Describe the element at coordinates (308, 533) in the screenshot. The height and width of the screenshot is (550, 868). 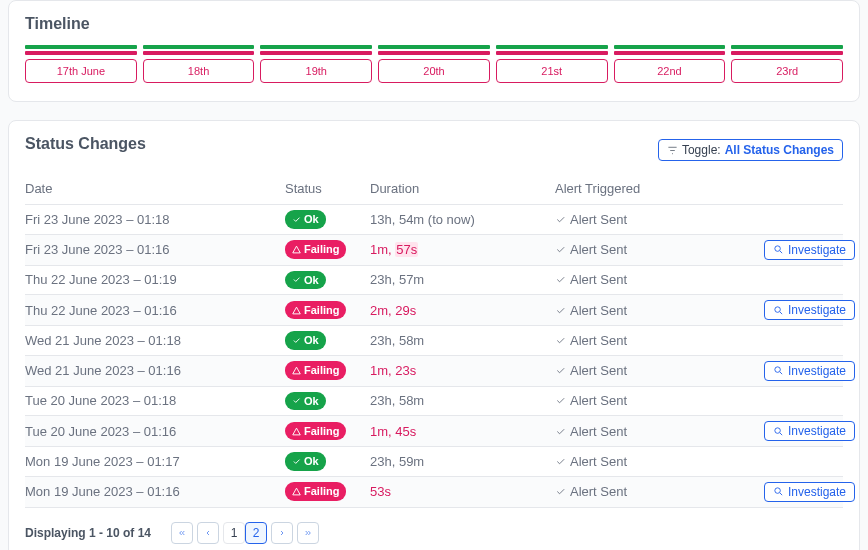
I see `page-last-button` at that location.